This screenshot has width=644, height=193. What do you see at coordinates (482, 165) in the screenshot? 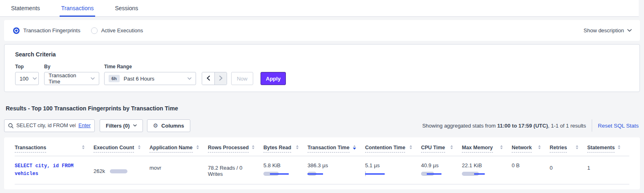
I see `max-memory-value: 22.1 KiB` at bounding box center [482, 165].